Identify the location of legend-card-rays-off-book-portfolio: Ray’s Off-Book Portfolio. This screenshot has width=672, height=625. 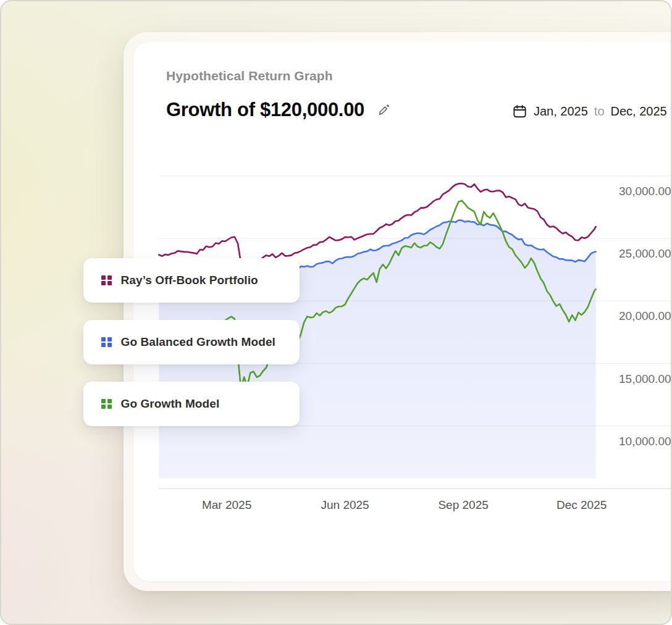
(191, 280).